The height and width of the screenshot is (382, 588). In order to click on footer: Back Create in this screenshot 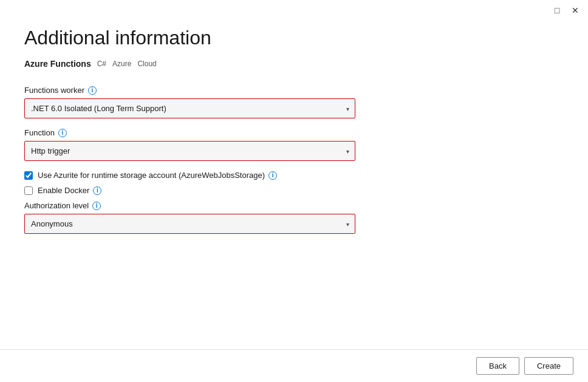, I will do `click(294, 366)`.